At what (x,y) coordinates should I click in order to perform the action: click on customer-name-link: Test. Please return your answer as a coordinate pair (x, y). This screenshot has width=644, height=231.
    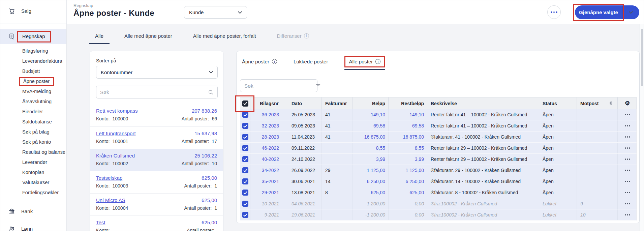
    Looking at the image, I should click on (101, 223).